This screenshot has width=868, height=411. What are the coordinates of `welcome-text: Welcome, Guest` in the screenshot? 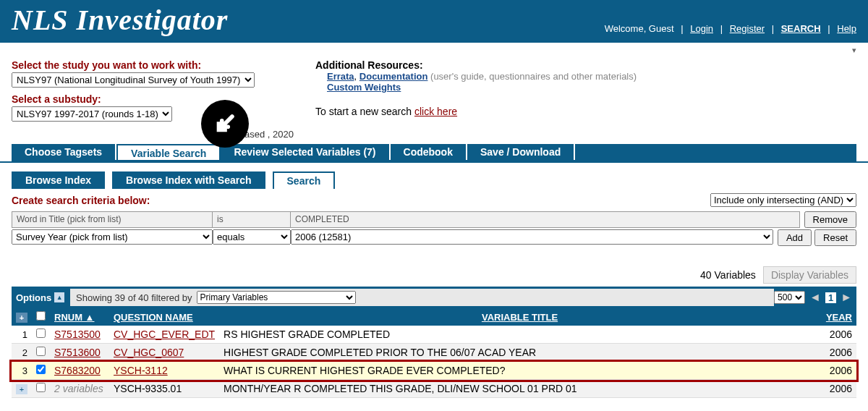 It's located at (639, 29).